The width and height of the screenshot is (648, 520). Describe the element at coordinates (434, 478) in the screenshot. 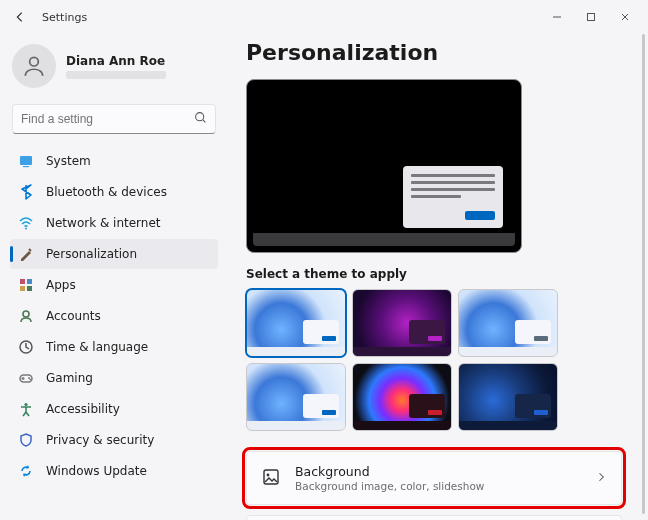

I see `setting-card-background: BackgroundBackground image, color, slide…` at that location.